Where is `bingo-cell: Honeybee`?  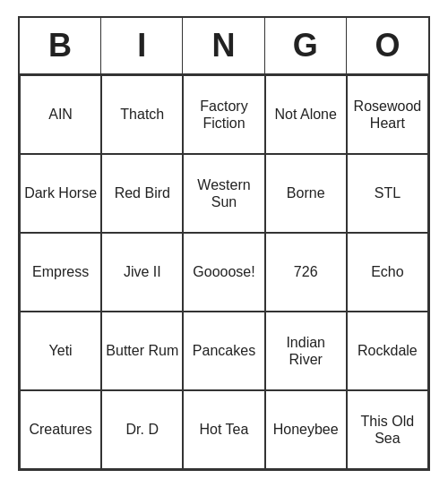 bingo-cell: Honeybee is located at coordinates (306, 430).